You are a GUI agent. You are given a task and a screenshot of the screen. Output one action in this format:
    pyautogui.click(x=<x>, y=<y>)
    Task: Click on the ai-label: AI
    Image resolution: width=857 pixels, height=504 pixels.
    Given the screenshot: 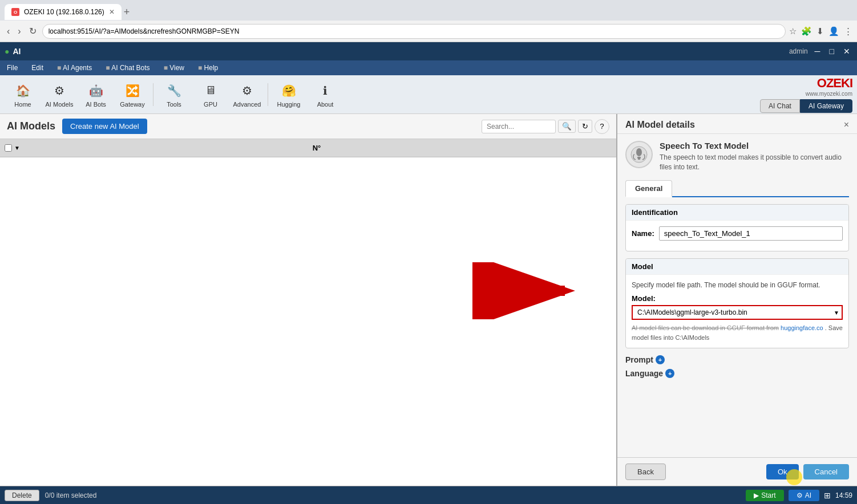 What is the action you would take?
    pyautogui.click(x=808, y=495)
    